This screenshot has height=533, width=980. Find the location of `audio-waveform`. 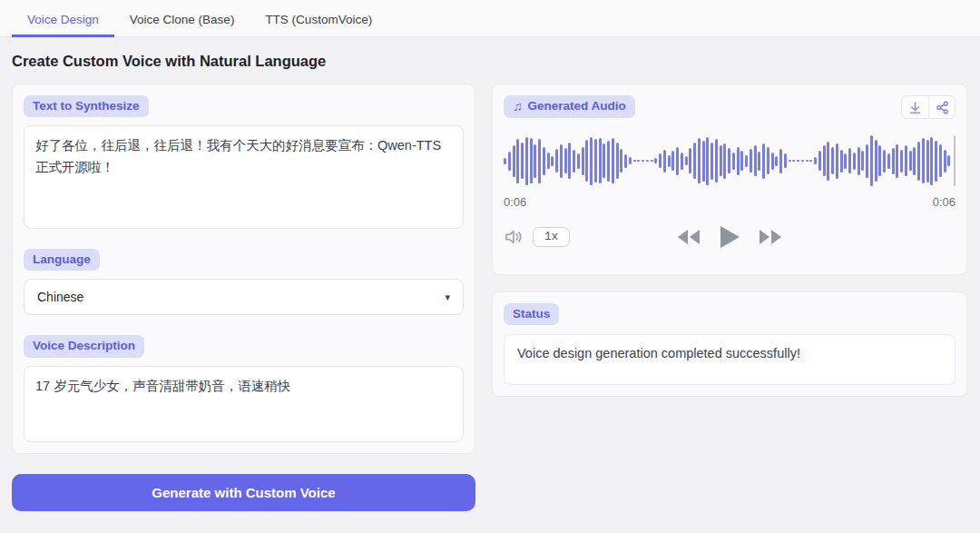

audio-waveform is located at coordinates (730, 161).